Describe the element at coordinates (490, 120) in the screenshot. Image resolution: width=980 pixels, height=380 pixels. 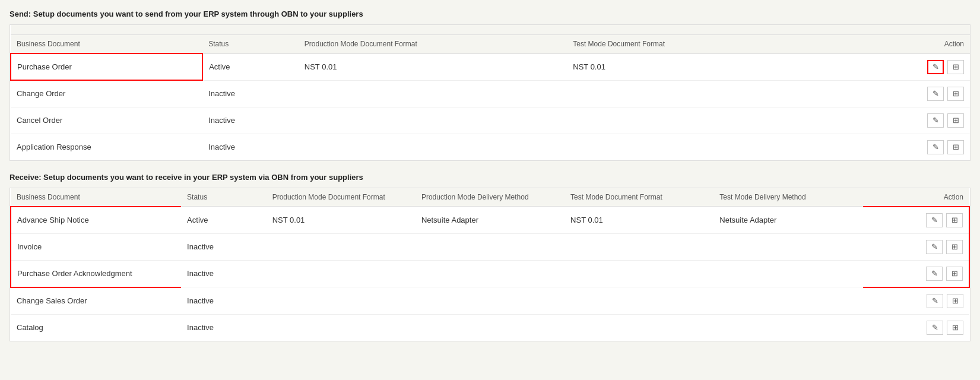
I see `send-table-row: Cancel Order Inactive ✎ ⊞` at that location.